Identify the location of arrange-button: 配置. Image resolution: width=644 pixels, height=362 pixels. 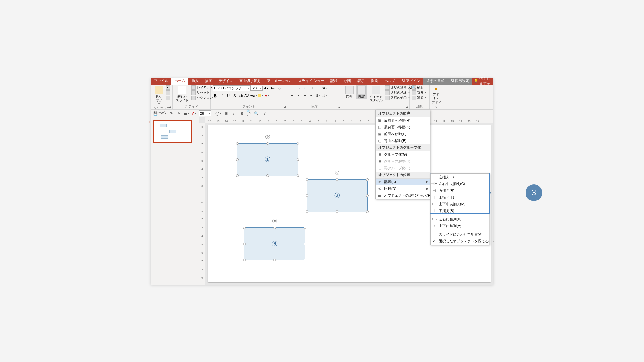
(362, 92).